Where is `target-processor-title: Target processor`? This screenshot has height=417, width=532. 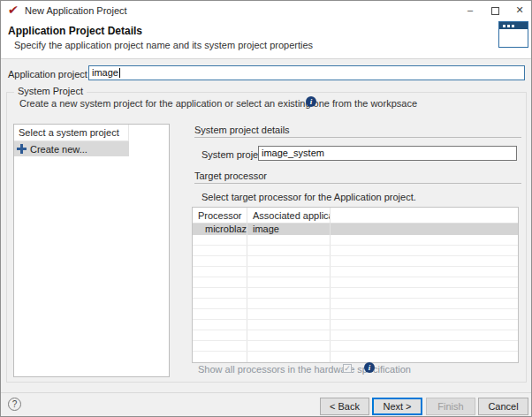
target-processor-title: Target processor is located at coordinates (231, 176).